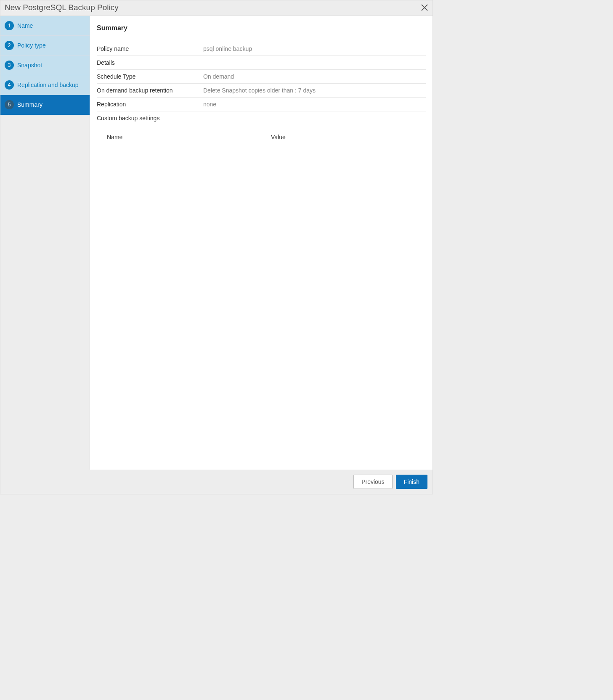 This screenshot has width=613, height=700. What do you see at coordinates (219, 77) in the screenshot?
I see `summary-value: On demand` at bounding box center [219, 77].